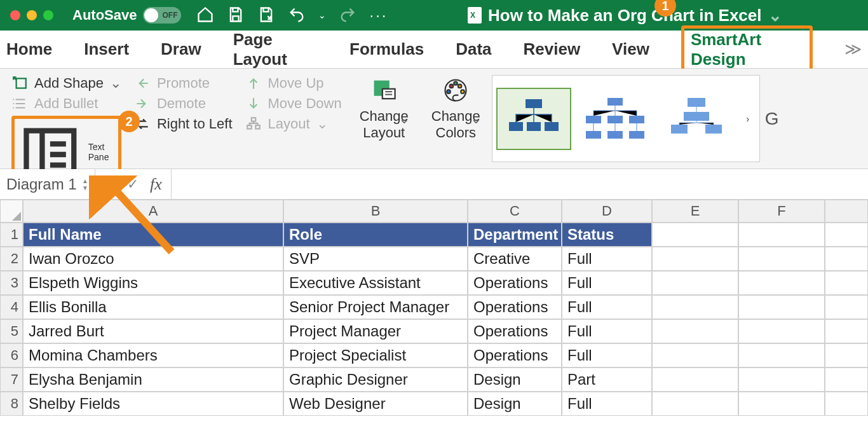 The image size is (868, 426). I want to click on row-header-1: 1, so click(11, 235).